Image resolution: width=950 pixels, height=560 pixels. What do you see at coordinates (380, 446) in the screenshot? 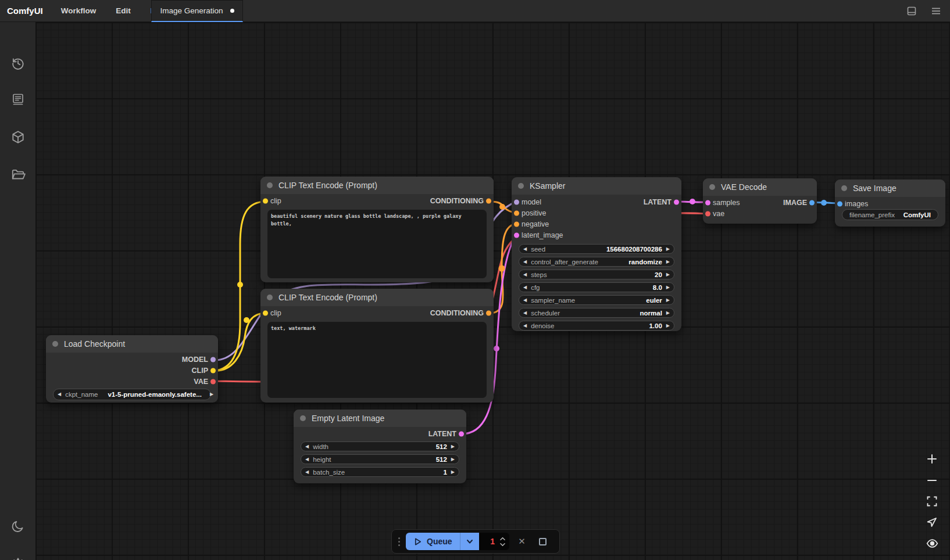
I see `widget-width: ◀ width 512 ▶` at bounding box center [380, 446].